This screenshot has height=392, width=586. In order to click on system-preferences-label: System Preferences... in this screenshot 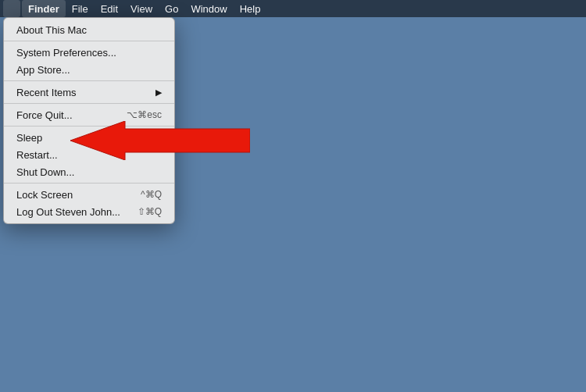, I will do `click(66, 53)`.